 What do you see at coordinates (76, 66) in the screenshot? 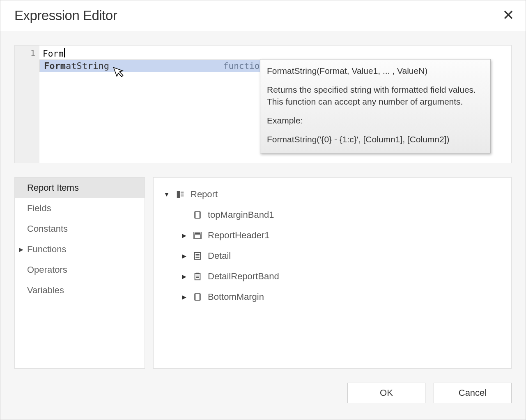
I see `autocomplete-item-label: FormatString` at bounding box center [76, 66].